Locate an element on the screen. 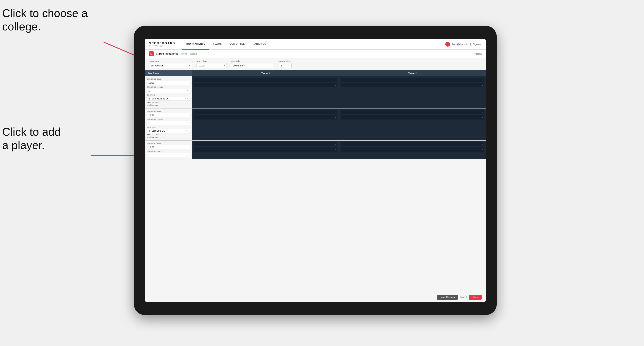 This screenshot has width=644, height=346. tournament-name: Clippd Invitational is located at coordinates (167, 54).